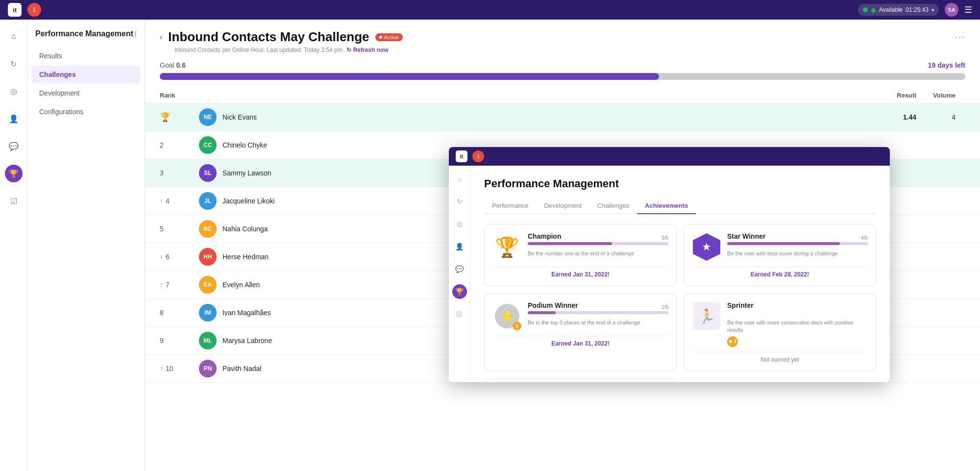 The image size is (980, 471). Describe the element at coordinates (179, 257) in the screenshot. I see `rank-cell: ↓6` at that location.